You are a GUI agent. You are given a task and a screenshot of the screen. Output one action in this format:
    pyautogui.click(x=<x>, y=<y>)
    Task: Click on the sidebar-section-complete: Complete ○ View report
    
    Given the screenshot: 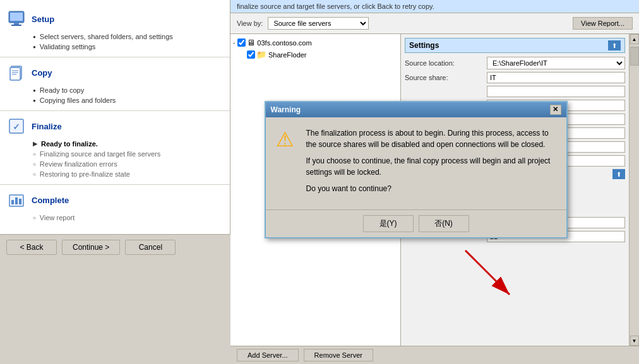 What is the action you would take?
    pyautogui.click(x=115, y=205)
    